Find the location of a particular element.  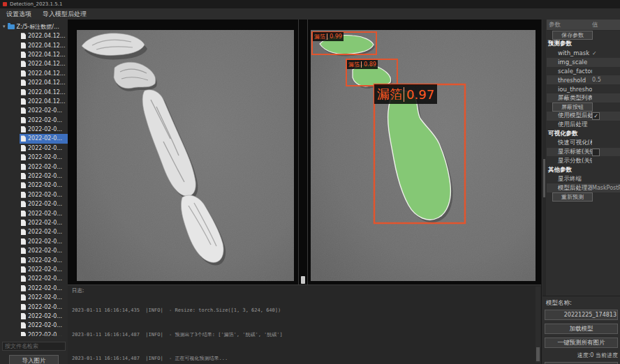

params-table-header: 参数 值 is located at coordinates (584, 25).